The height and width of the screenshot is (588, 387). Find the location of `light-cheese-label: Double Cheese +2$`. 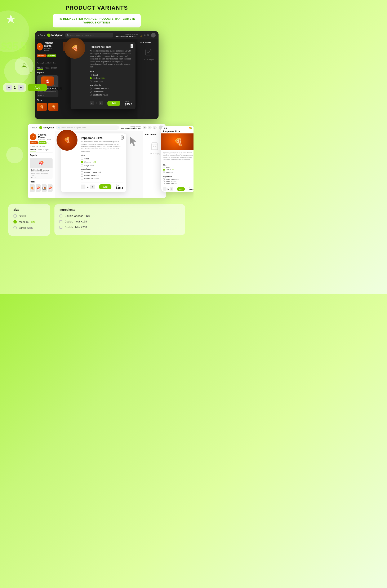

light-cheese-label: Double Cheese +2$ is located at coordinates (93, 172).